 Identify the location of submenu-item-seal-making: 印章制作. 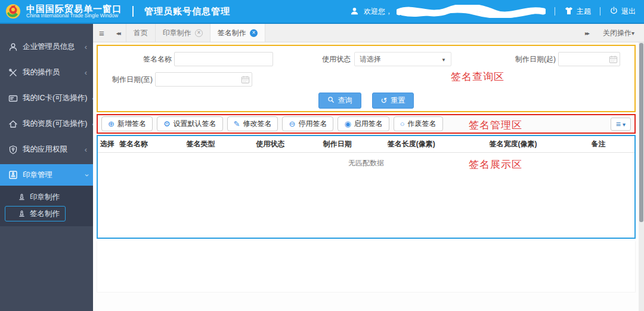
(47, 197).